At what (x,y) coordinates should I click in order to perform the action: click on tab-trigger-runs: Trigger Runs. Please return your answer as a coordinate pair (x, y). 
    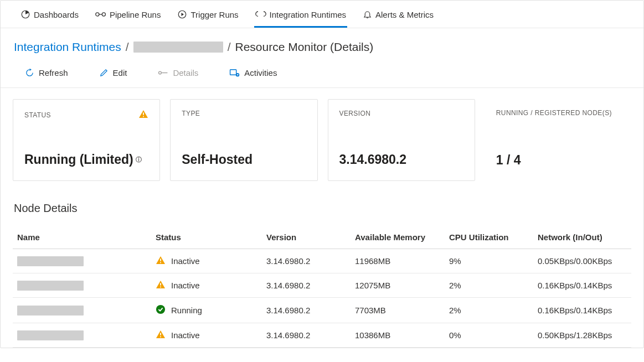
    Looking at the image, I should click on (208, 17).